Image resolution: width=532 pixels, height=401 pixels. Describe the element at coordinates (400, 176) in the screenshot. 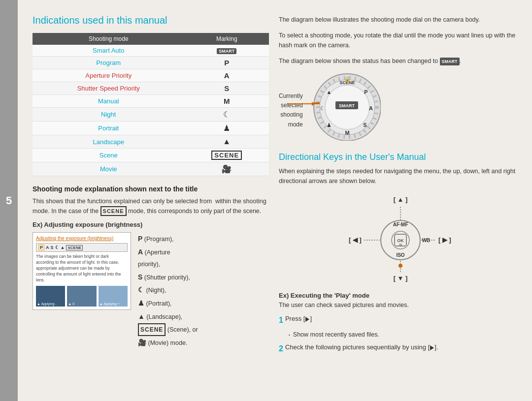

I see `dir-desc: When explaining the steps needed for nav…` at that location.